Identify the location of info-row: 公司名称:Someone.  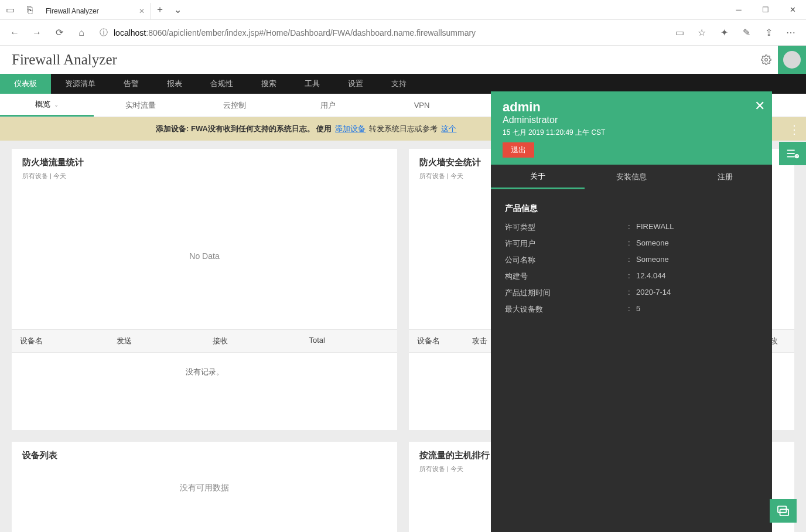
(631, 260).